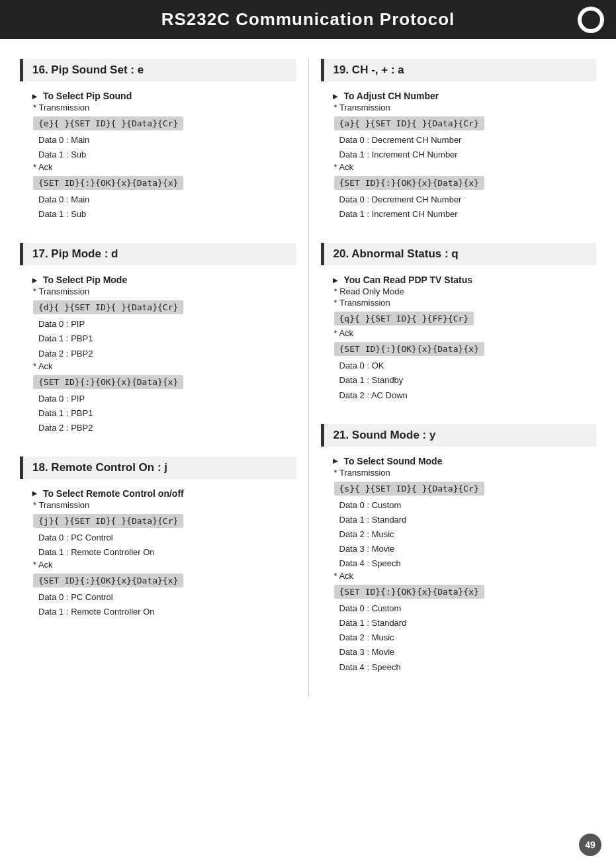  I want to click on ack-label-17: * Ack, so click(165, 367).